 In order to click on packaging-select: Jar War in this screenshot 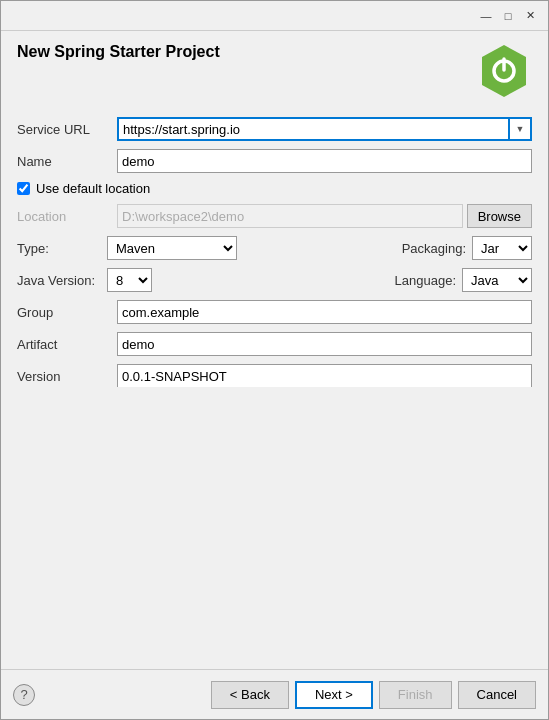, I will do `click(502, 248)`.